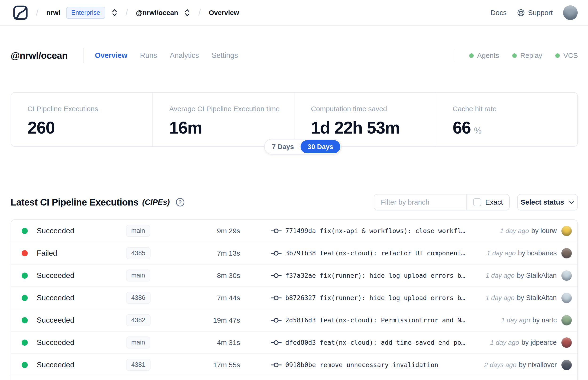 Image resolution: width=588 pixels, height=380 pixels. I want to click on branch-badge: main, so click(138, 275).